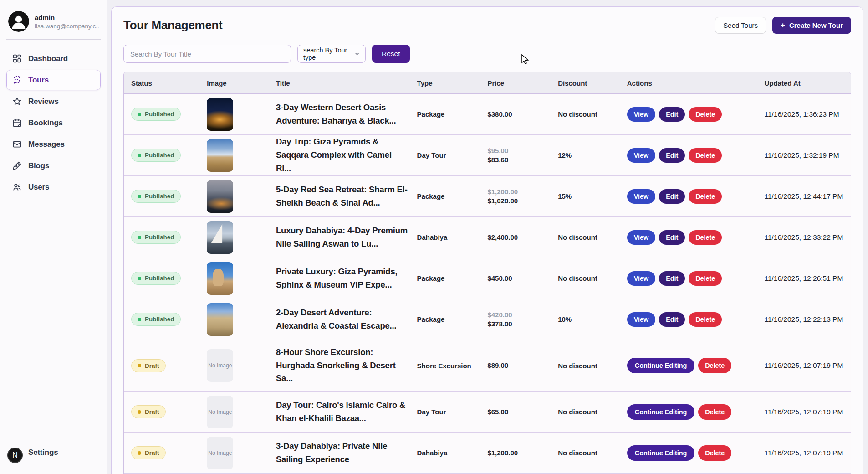  What do you see at coordinates (207, 54) in the screenshot?
I see `search-input` at bounding box center [207, 54].